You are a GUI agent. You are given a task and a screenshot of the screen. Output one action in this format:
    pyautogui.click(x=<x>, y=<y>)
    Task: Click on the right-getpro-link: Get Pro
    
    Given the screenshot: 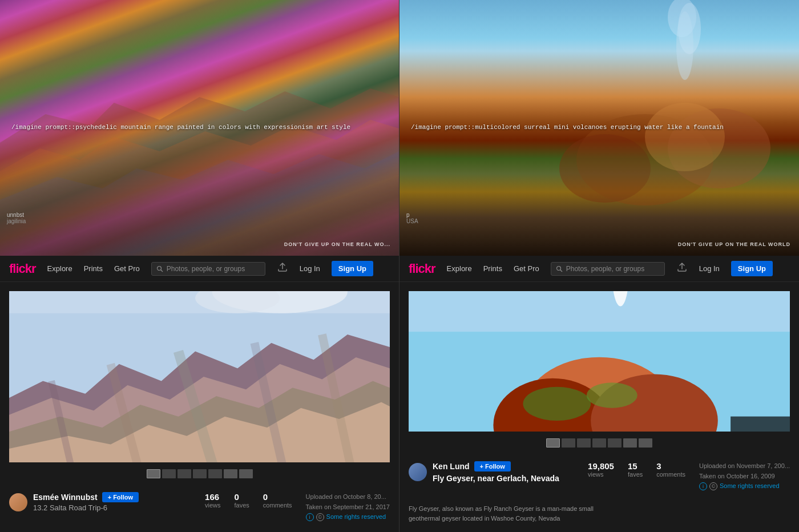 What is the action you would take?
    pyautogui.click(x=526, y=268)
    